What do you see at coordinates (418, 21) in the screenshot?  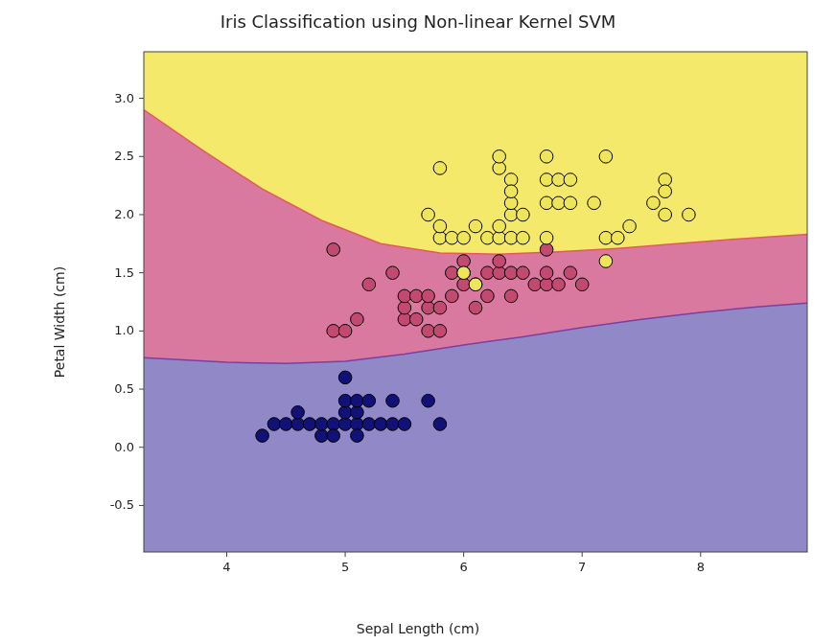 I see `chart-title: Iris Classification using Non-linear Ker…` at bounding box center [418, 21].